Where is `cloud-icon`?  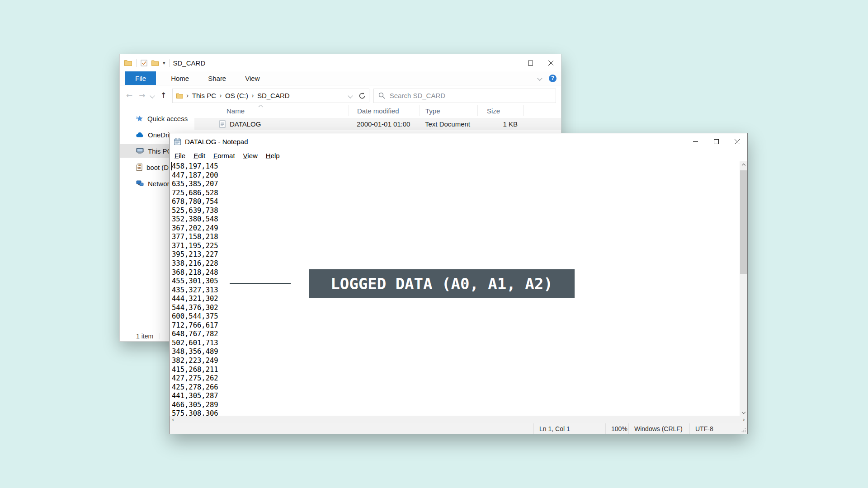 cloud-icon is located at coordinates (140, 135).